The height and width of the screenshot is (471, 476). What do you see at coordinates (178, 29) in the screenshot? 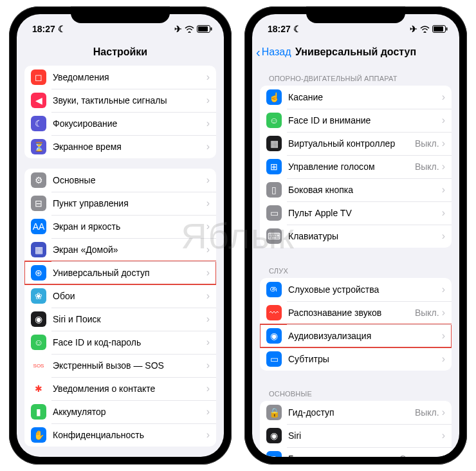
I see `airplane-icon: ✈` at bounding box center [178, 29].